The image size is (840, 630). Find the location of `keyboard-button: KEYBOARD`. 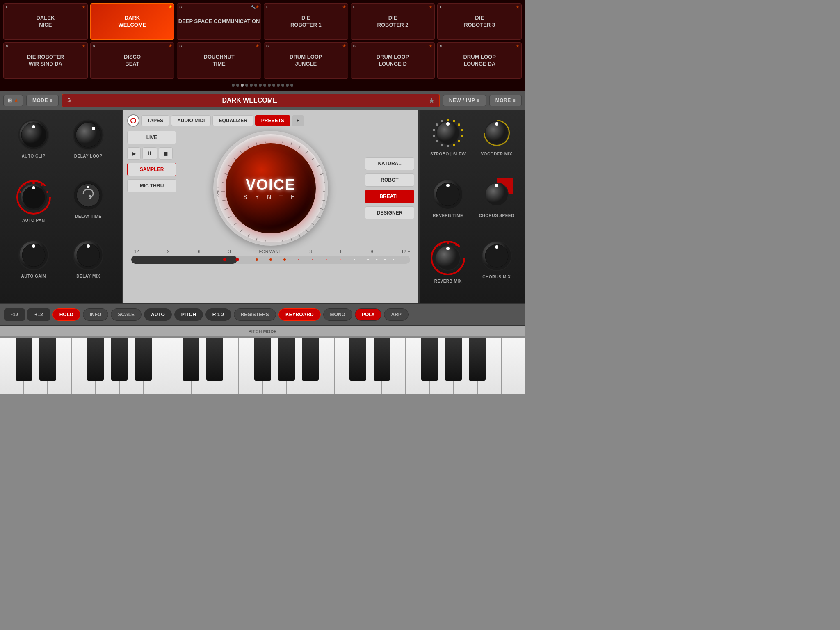

keyboard-button: KEYBOARD is located at coordinates (299, 315).